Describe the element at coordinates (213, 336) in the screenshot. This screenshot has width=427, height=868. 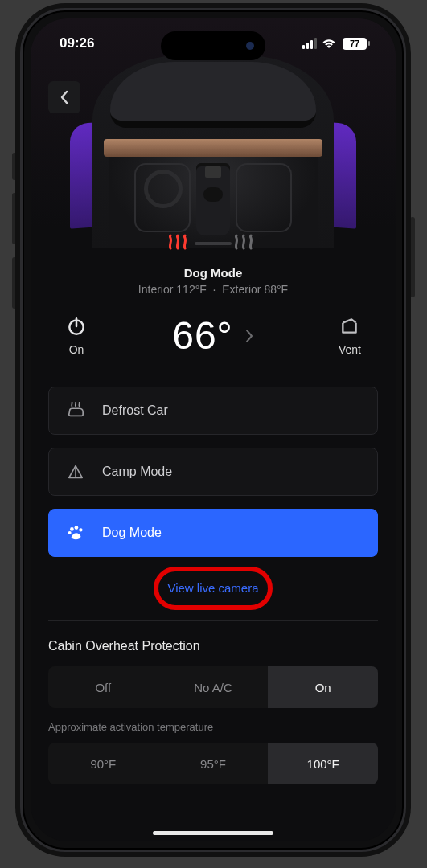
I see `temperature-control: 66°` at that location.